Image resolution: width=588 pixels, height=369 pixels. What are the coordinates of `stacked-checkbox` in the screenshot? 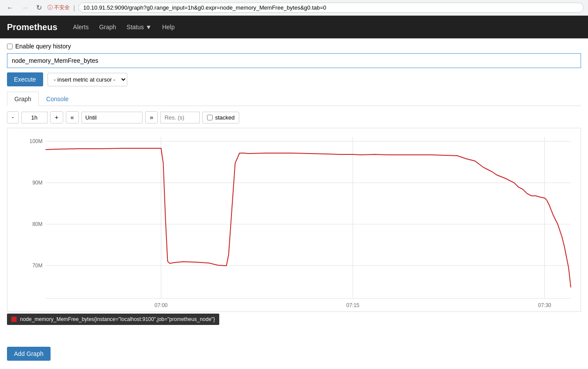 It's located at (210, 118).